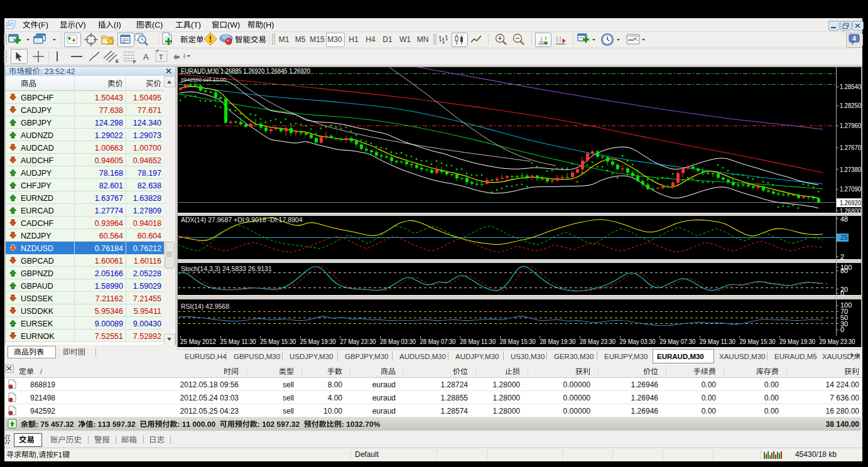  Describe the element at coordinates (423, 40) in the screenshot. I see `svg-text: MN` at that location.